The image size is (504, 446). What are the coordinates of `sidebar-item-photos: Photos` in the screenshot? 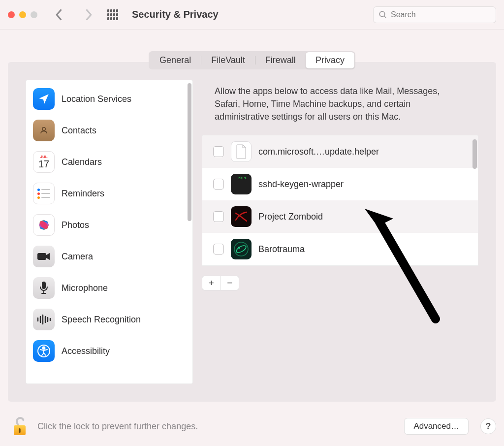 It's located at (109, 225).